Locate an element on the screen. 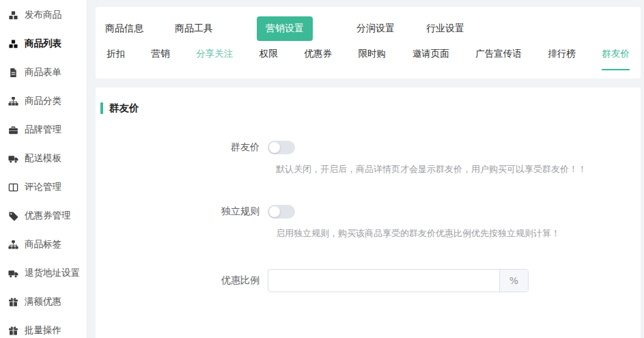  sidebar-item-label: 退货地址设置 is located at coordinates (52, 273).